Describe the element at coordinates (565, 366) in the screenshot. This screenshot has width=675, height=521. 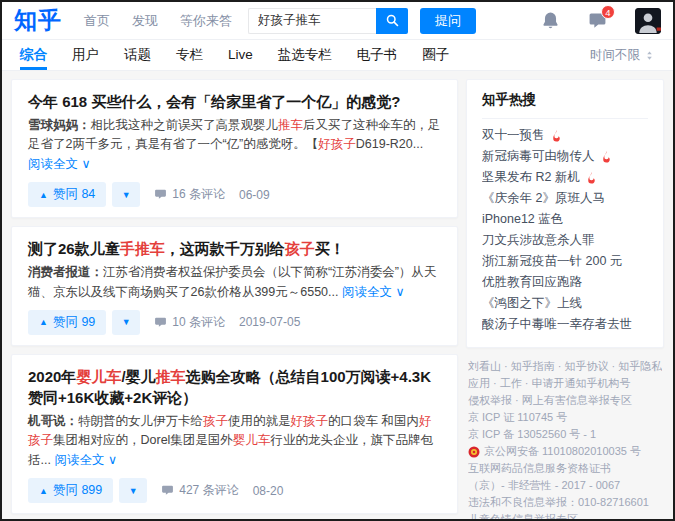
I see `footer-line-text: 刘看山 · 知乎指南 · 知乎协议 · 知乎隐私保护指引` at that location.